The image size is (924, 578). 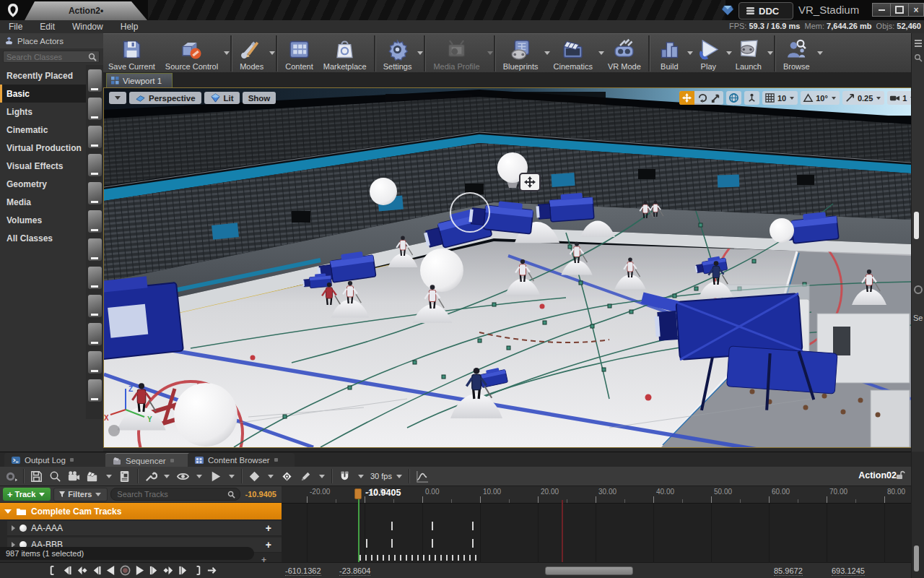 I want to click on sequencer-wrench-icon, so click(x=150, y=477).